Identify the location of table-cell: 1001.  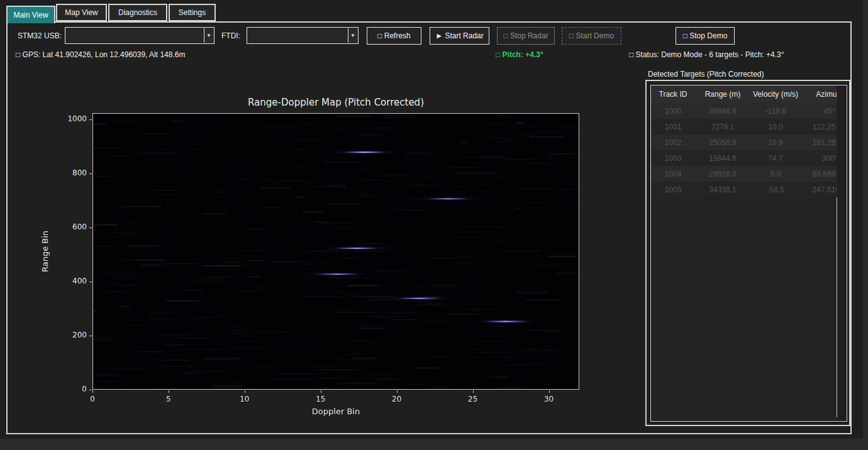
(673, 127).